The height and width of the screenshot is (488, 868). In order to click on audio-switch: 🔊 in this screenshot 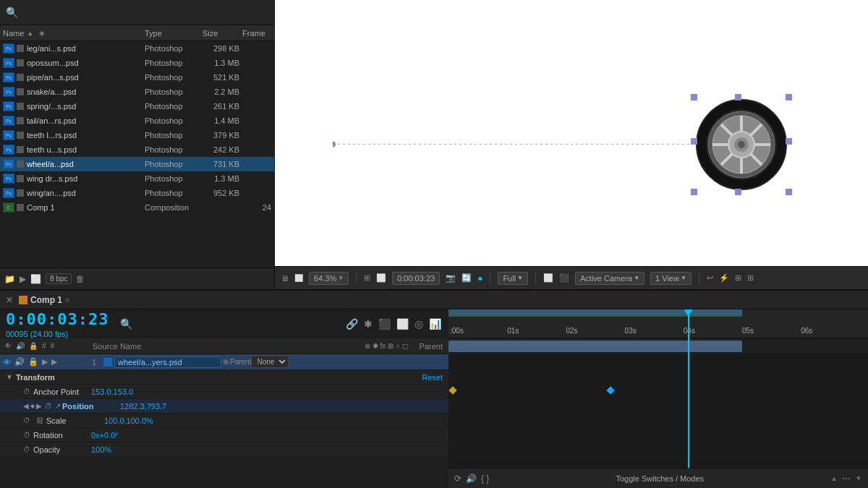, I will do `click(20, 361)`.